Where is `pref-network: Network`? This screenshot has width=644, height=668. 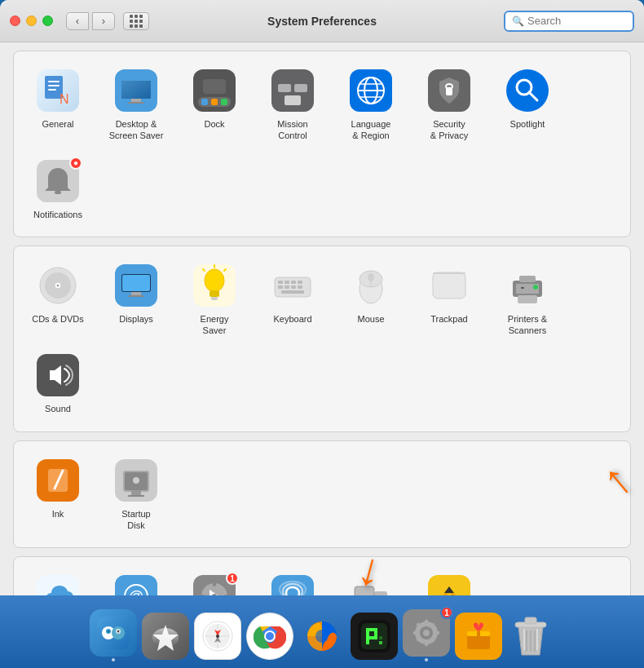 pref-network: Network is located at coordinates (293, 582).